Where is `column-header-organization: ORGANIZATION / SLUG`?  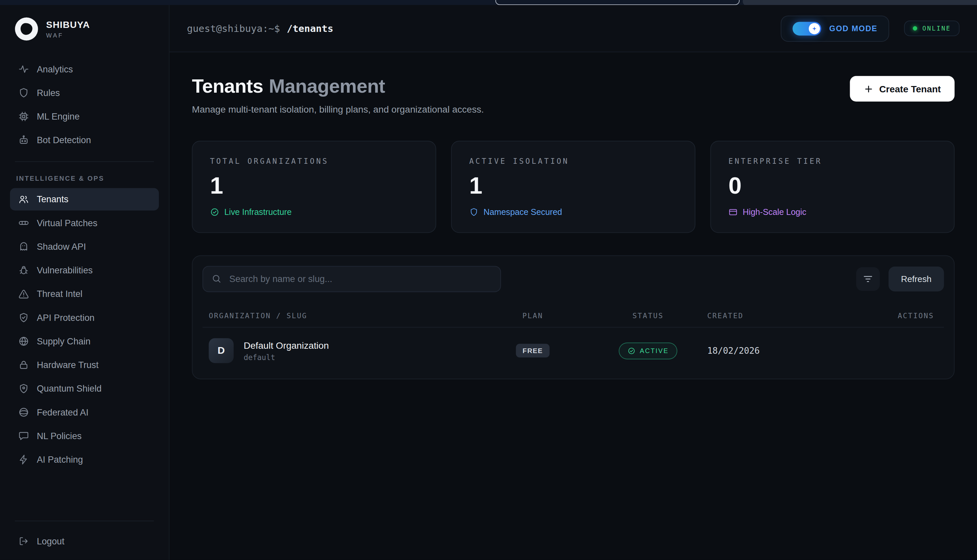 column-header-organization: ORGANIZATION / SLUG is located at coordinates (342, 316).